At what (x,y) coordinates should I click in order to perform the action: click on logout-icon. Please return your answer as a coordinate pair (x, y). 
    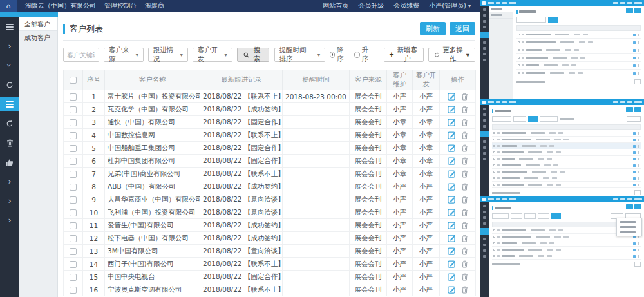
    Looking at the image, I should click on (10, 124).